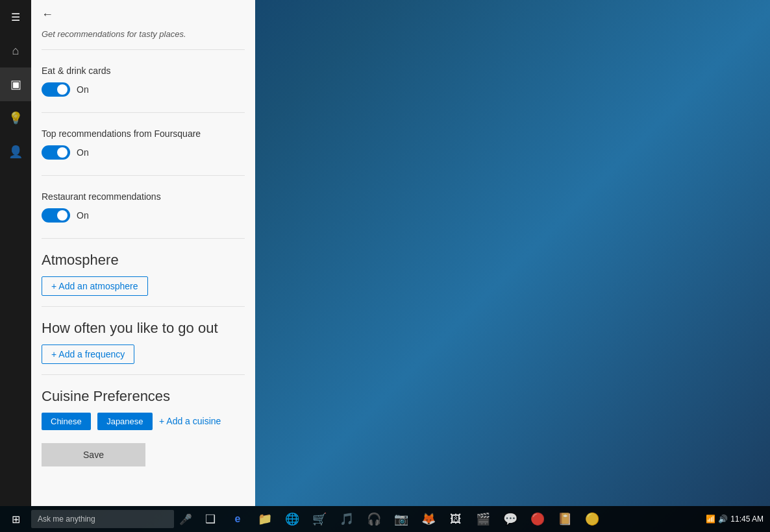 The image size is (770, 532). What do you see at coordinates (401, 519) in the screenshot?
I see `lightroom-icon: 📷` at bounding box center [401, 519].